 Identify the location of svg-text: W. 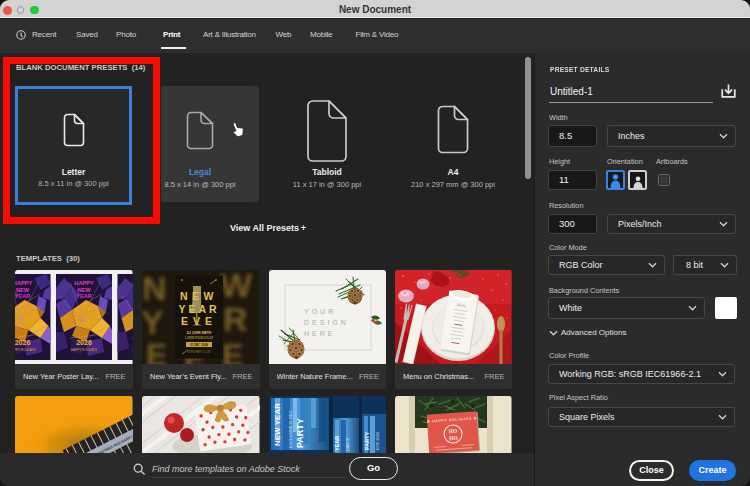
(236, 287).